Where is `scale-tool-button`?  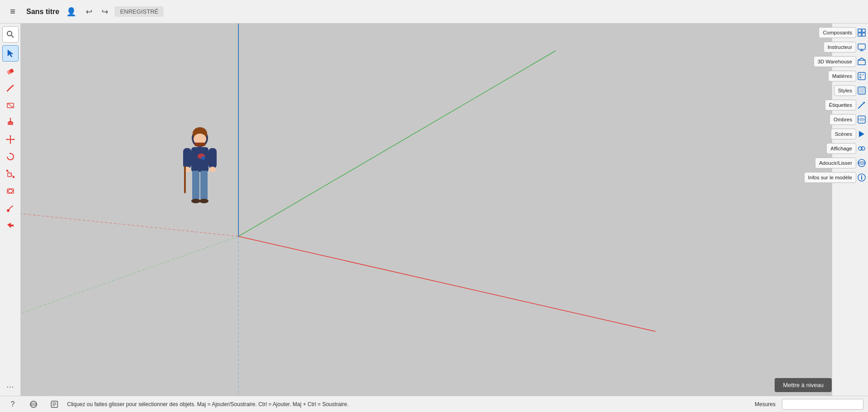
scale-tool-button is located at coordinates (10, 174).